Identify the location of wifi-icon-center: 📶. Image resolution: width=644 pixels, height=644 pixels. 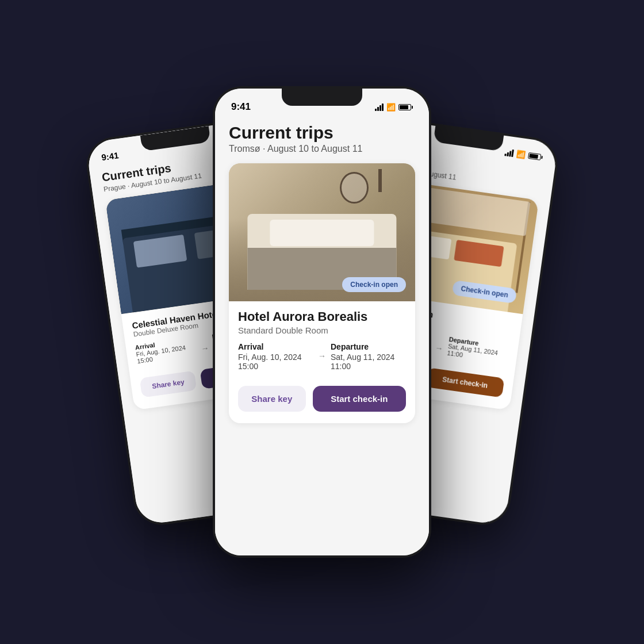
(391, 107).